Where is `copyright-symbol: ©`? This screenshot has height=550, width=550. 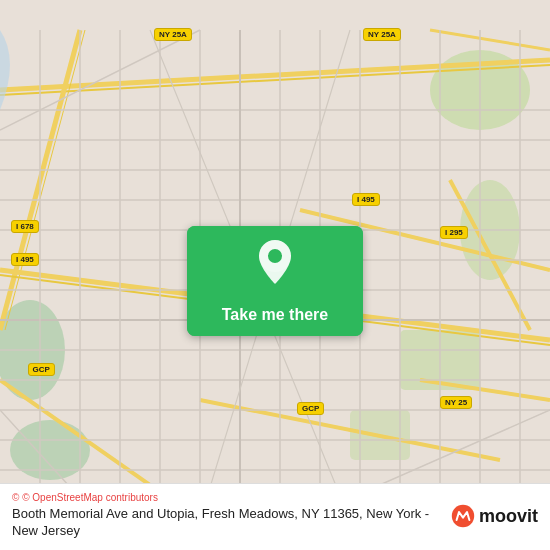
copyright-symbol: © is located at coordinates (16, 498).